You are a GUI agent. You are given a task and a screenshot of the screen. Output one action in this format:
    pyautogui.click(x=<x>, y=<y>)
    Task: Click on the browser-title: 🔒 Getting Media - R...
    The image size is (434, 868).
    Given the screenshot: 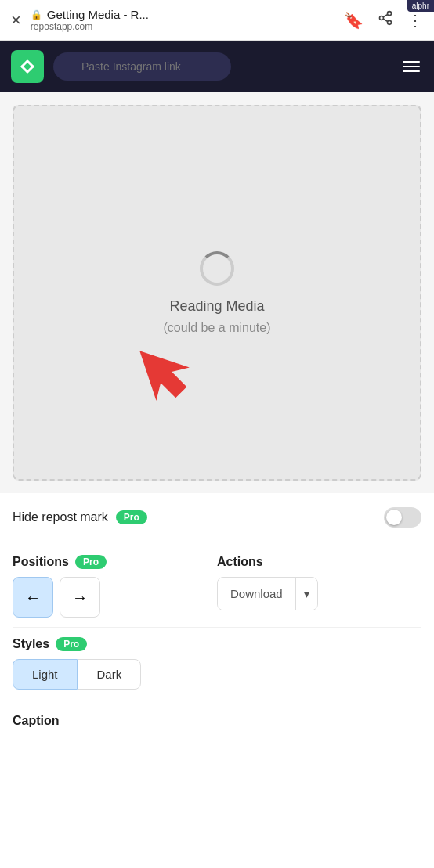 What is the action you would take?
    pyautogui.click(x=183, y=14)
    